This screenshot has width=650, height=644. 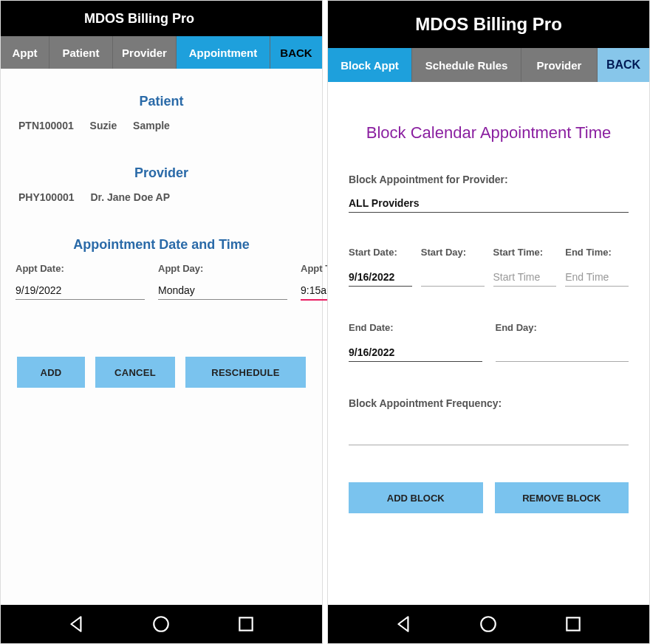 I want to click on provider-id: PHY100001, so click(x=47, y=197).